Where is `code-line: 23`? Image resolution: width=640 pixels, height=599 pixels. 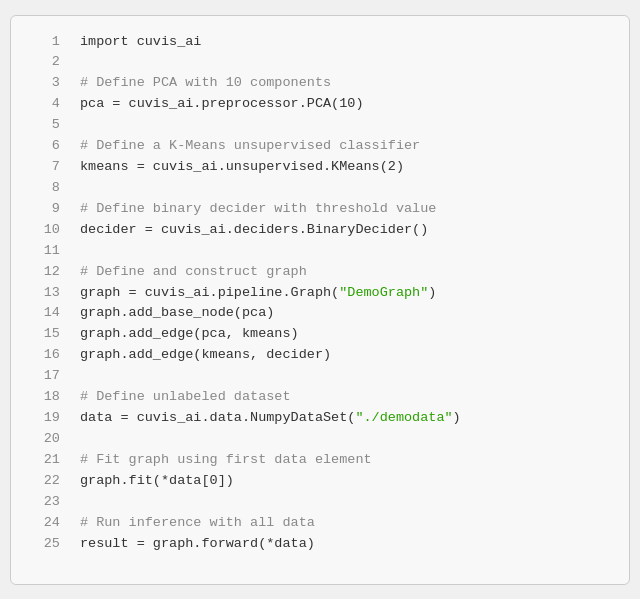 code-line: 23 is located at coordinates (320, 502).